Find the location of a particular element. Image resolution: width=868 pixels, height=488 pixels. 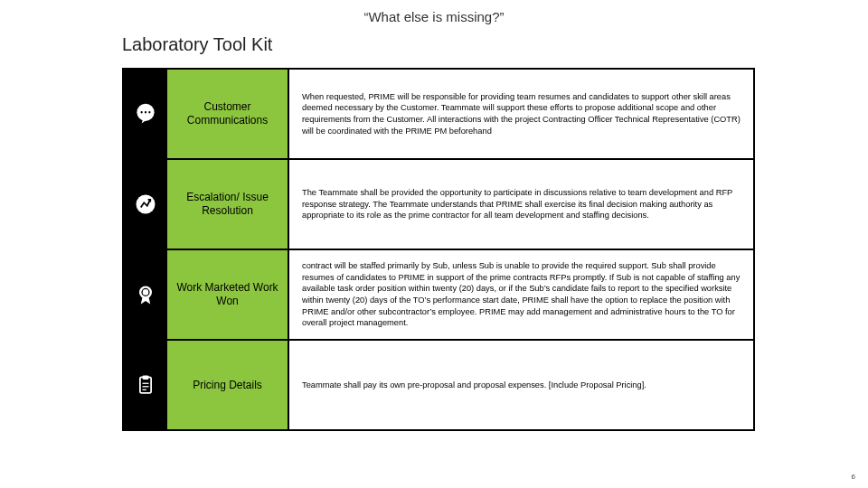

row-description: When requested, PRIME will be responsibl… is located at coordinates (521, 114).